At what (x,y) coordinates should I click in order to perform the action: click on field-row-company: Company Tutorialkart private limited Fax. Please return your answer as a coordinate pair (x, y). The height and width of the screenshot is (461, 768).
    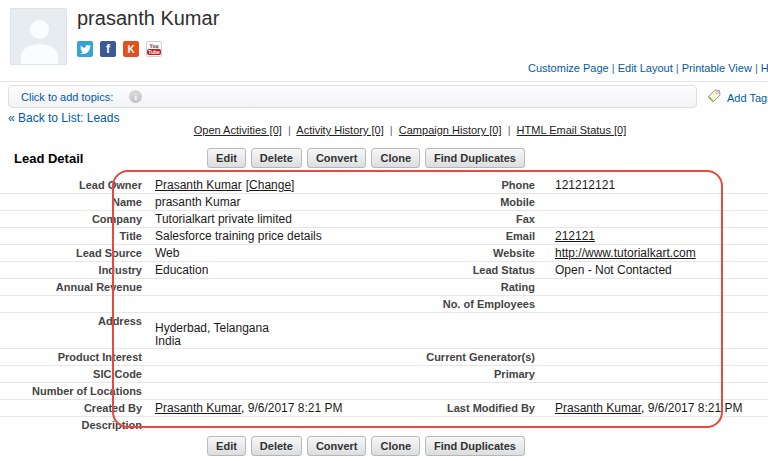
    Looking at the image, I should click on (384, 220).